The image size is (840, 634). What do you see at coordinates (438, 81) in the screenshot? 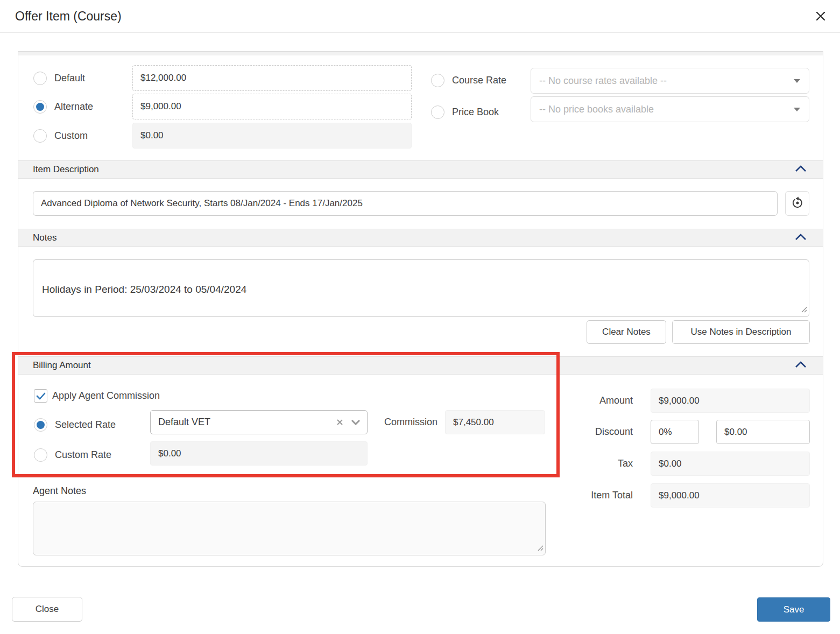
I see `course-rate-radio` at bounding box center [438, 81].